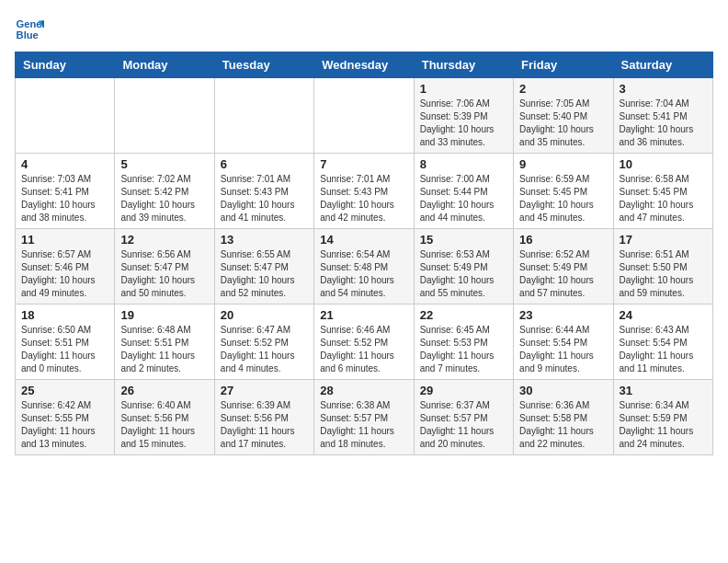 The image size is (728, 563). I want to click on calendar-cell: 4Sunrise: 7:03 AMSunset: 5:41 PMDaylight…, so click(65, 191).